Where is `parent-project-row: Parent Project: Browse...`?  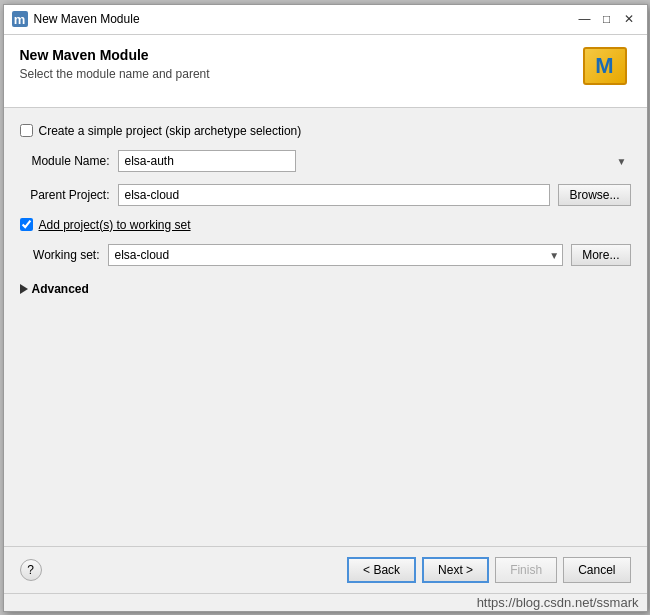
parent-project-row: Parent Project: Browse... is located at coordinates (326, 195).